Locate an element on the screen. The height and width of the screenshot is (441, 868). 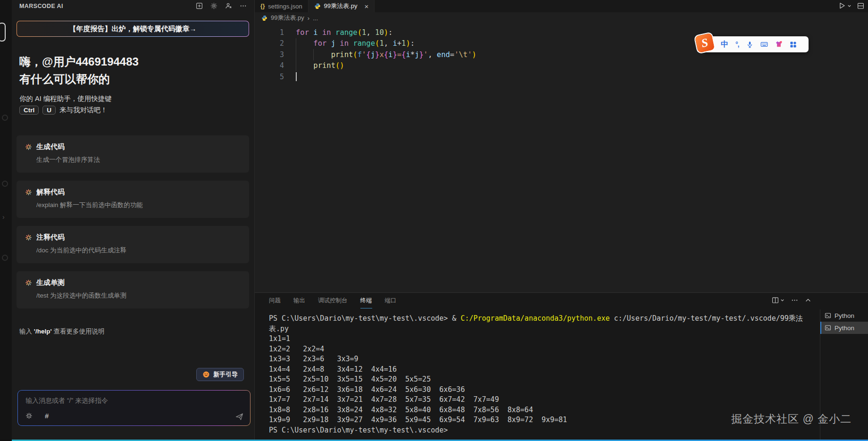
maximize-panel-icon is located at coordinates (808, 300).